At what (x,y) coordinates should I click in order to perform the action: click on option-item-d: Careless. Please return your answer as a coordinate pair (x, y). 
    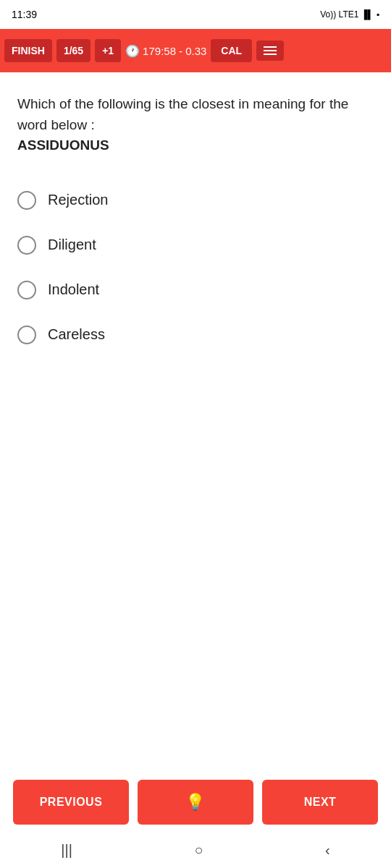
    Looking at the image, I should click on (196, 335).